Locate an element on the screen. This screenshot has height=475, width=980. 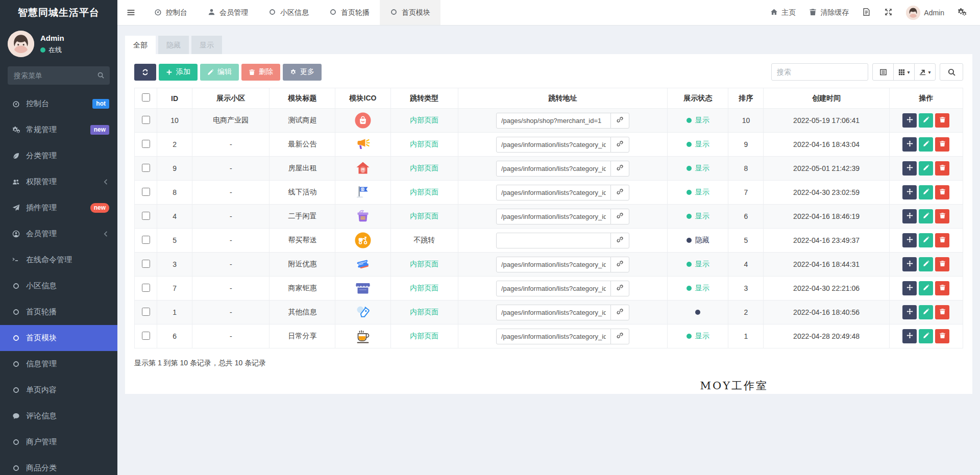
filter-tab-全部: 全部 is located at coordinates (140, 45).